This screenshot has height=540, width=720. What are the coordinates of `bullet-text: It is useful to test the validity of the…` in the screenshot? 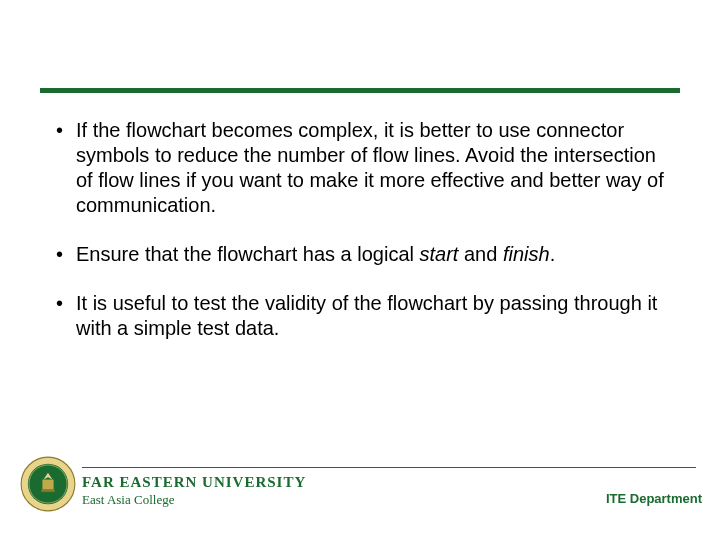 It's located at (373, 316).